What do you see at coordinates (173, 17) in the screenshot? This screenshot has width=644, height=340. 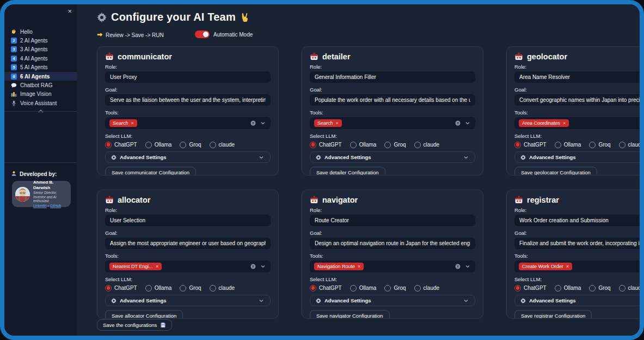 I see `page-header: Configure your AI Team` at bounding box center [173, 17].